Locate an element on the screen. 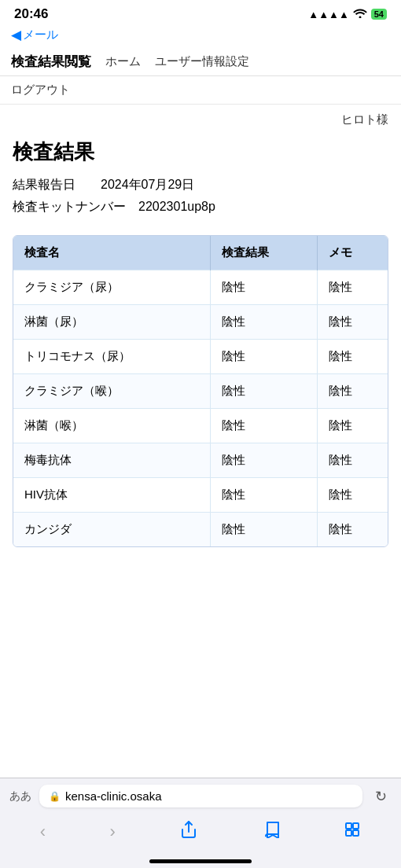 The image size is (401, 868). cell-r3-c1: 陰性 is located at coordinates (263, 392).